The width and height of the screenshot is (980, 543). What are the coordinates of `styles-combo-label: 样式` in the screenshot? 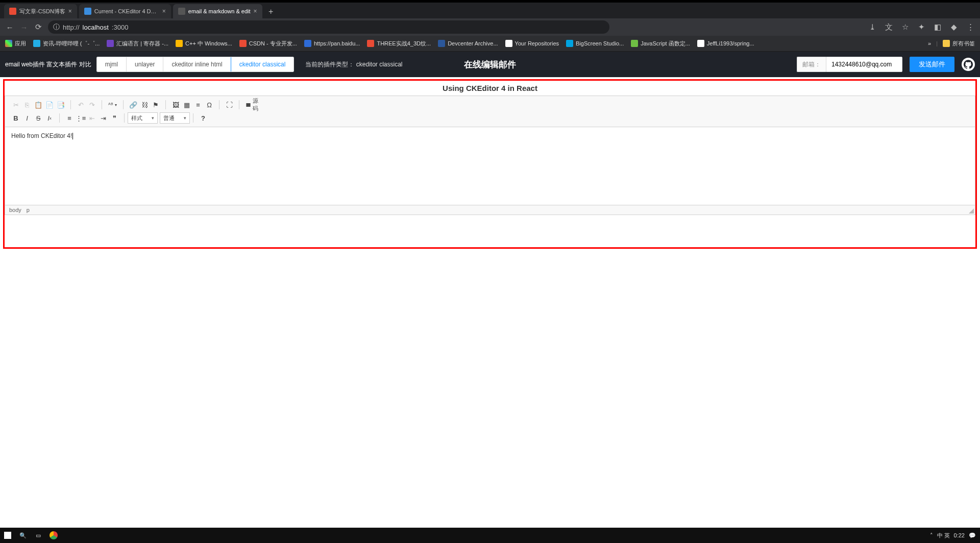 It's located at (137, 119).